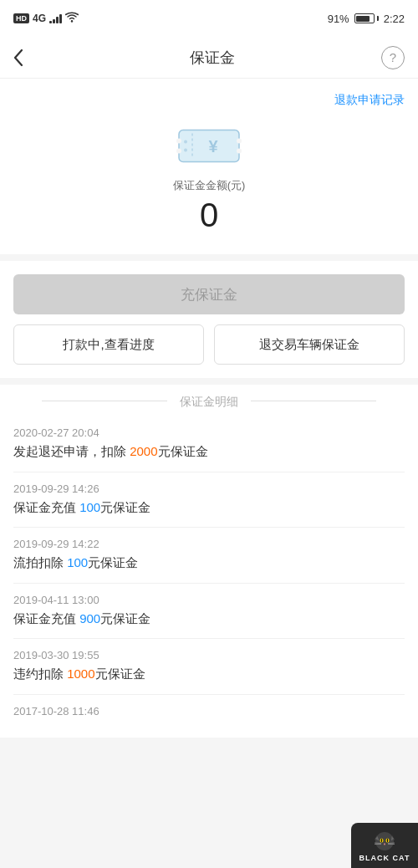  What do you see at coordinates (209, 319) in the screenshot?
I see `buttons-section: 充保证金 打款中,查看进度 退交易车辆保证金` at bounding box center [209, 319].